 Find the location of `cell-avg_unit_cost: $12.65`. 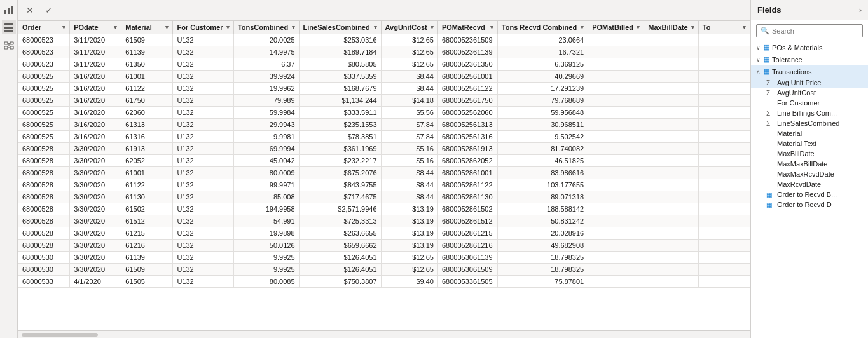

cell-avg_unit_cost: $12.65 is located at coordinates (410, 41).